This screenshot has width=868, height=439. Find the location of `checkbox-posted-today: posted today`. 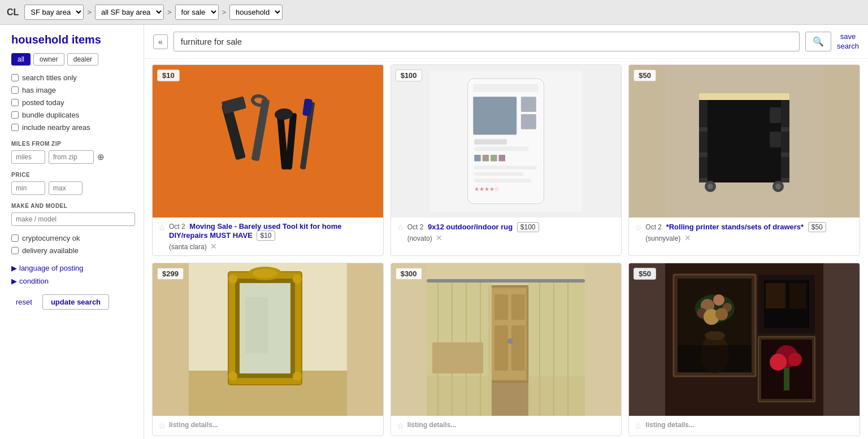

checkbox-posted-today: posted today is located at coordinates (73, 103).